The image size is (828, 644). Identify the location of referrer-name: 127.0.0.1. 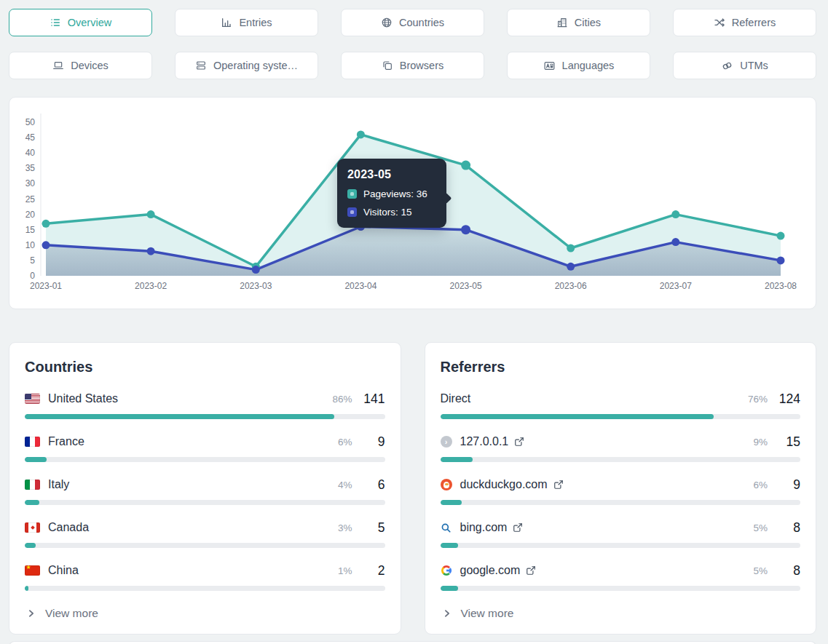
(485, 442).